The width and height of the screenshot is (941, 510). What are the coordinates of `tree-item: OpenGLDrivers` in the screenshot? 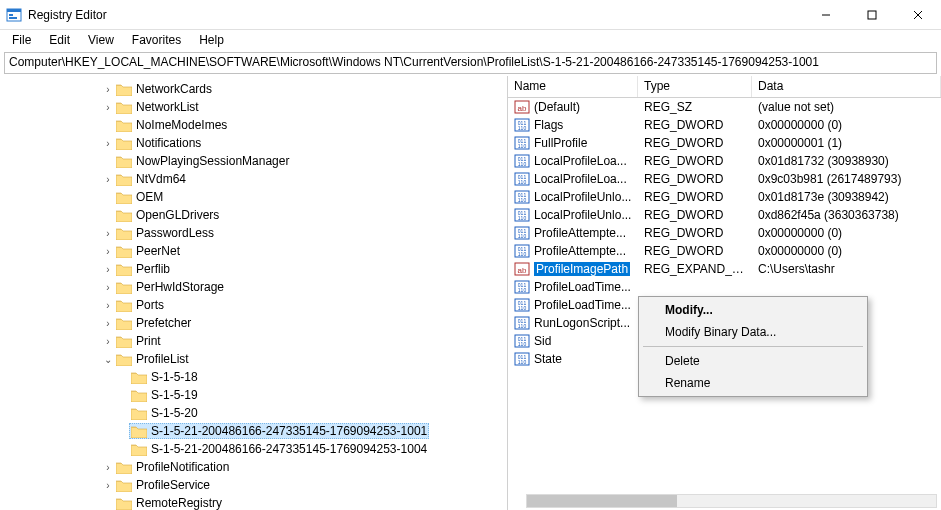 It's located at (254, 215).